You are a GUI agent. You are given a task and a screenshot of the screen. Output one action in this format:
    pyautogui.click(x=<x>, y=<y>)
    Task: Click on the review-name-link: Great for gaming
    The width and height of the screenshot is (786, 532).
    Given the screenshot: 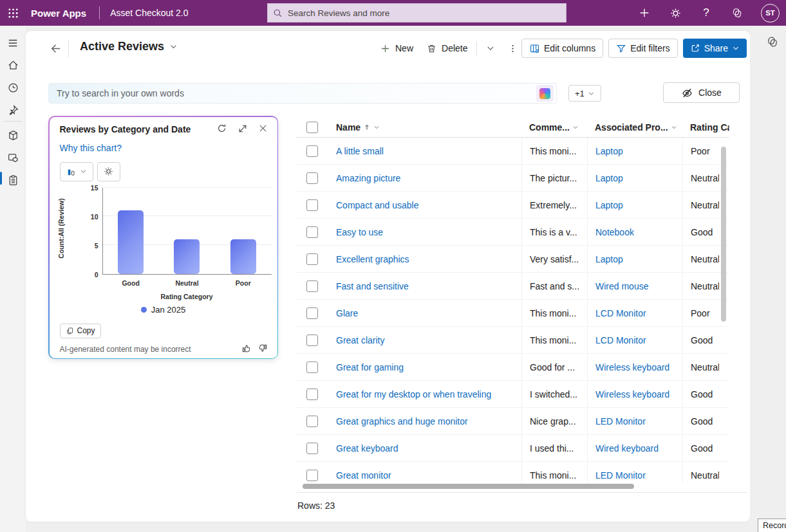 What is the action you would take?
    pyautogui.click(x=425, y=367)
    